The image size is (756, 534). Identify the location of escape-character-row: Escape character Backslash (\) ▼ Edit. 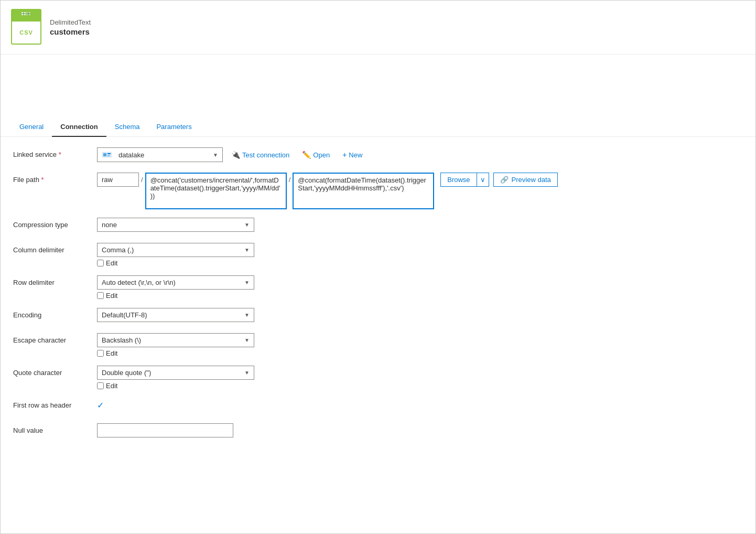
(378, 345).